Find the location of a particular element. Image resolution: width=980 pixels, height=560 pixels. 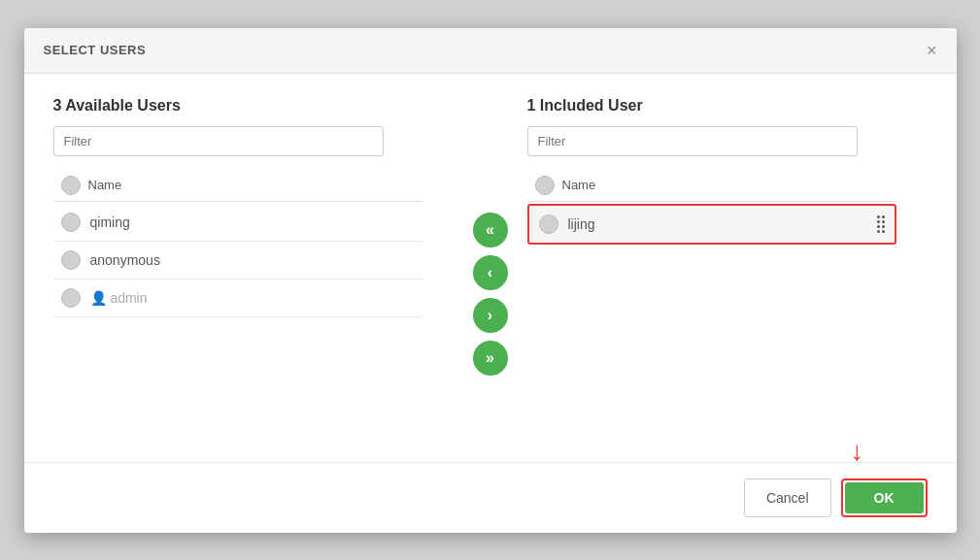

transfer-column: « ‹ › » is located at coordinates (490, 270).